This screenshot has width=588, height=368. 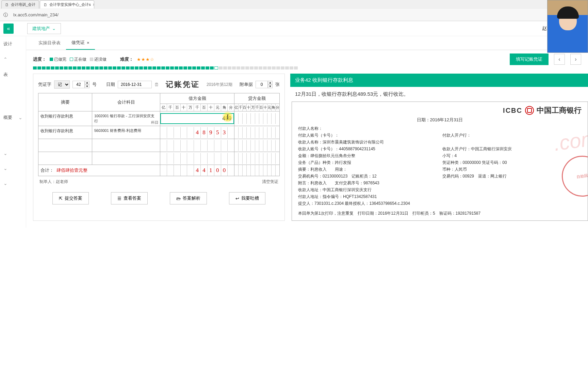 I want to click on collapse-sidebar-button: «, so click(x=9, y=29).